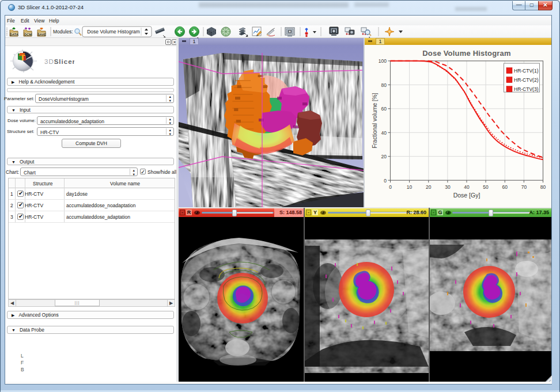  I want to click on svg-text: 30, so click(448, 187).